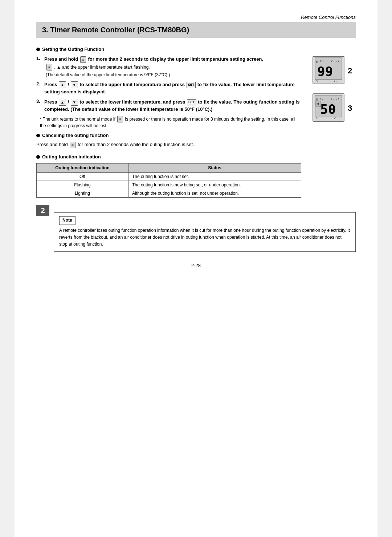 This screenshot has height=537, width=392. I want to click on diagram-group-1: ╗ \ \ \ \ / / 99 / / \ \ 2, so click(332, 70).